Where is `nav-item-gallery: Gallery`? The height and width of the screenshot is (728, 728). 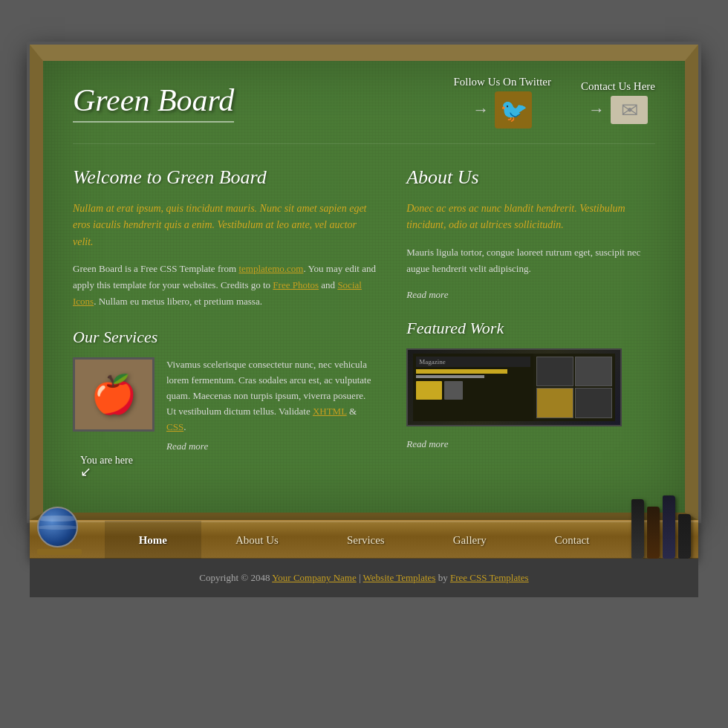
nav-item-gallery: Gallery is located at coordinates (469, 540).